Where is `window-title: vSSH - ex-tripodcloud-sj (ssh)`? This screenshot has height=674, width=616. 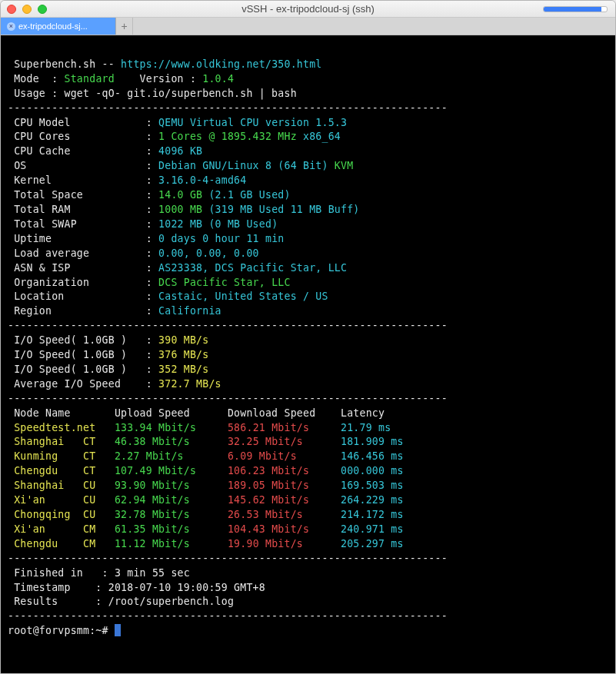
window-title: vSSH - ex-tripodcloud-sj (ssh) is located at coordinates (308, 9).